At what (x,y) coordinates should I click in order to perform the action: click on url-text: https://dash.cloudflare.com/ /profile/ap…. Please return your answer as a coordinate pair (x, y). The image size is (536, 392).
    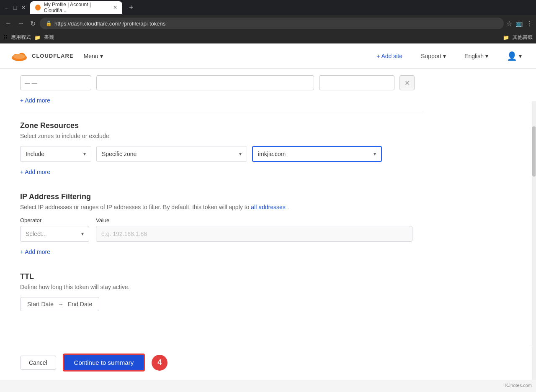
    Looking at the image, I should click on (110, 23).